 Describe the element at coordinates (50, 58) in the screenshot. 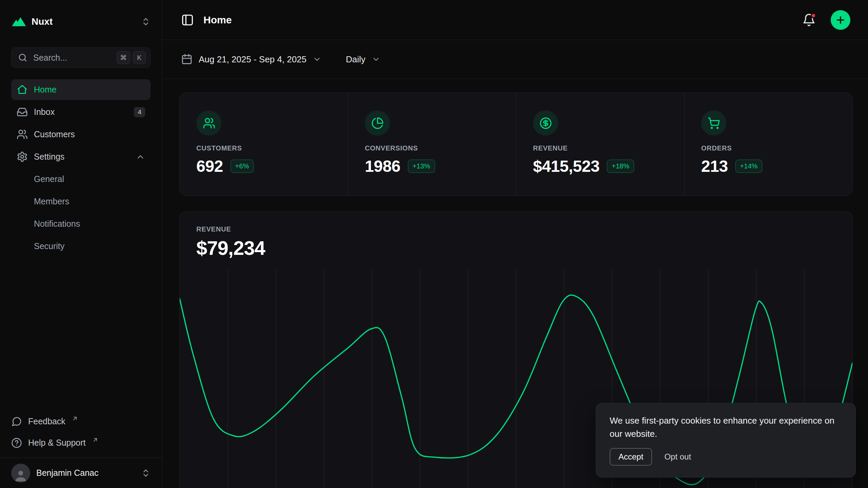

I see `search-placeholder: Search...` at that location.